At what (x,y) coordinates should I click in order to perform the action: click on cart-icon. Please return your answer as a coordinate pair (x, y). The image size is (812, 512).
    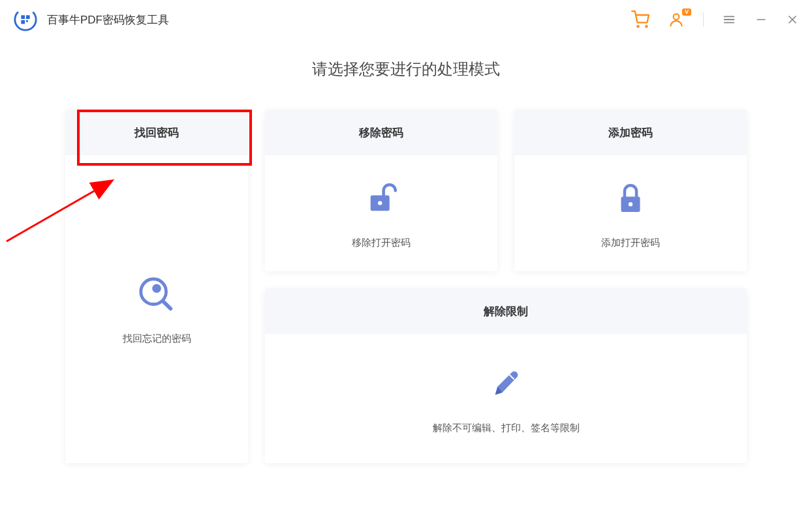
    Looking at the image, I should click on (640, 20).